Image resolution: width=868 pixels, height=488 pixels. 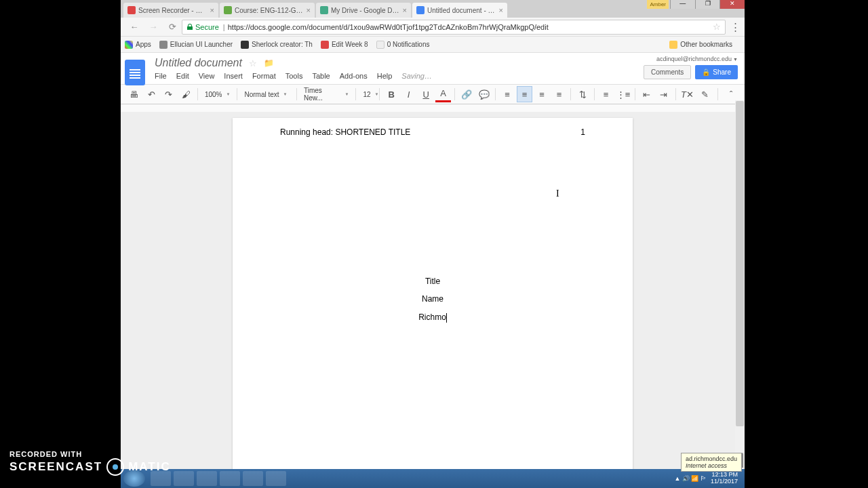 I want to click on url-input: Secure | https://docs.google.com/documen…, so click(x=454, y=27).